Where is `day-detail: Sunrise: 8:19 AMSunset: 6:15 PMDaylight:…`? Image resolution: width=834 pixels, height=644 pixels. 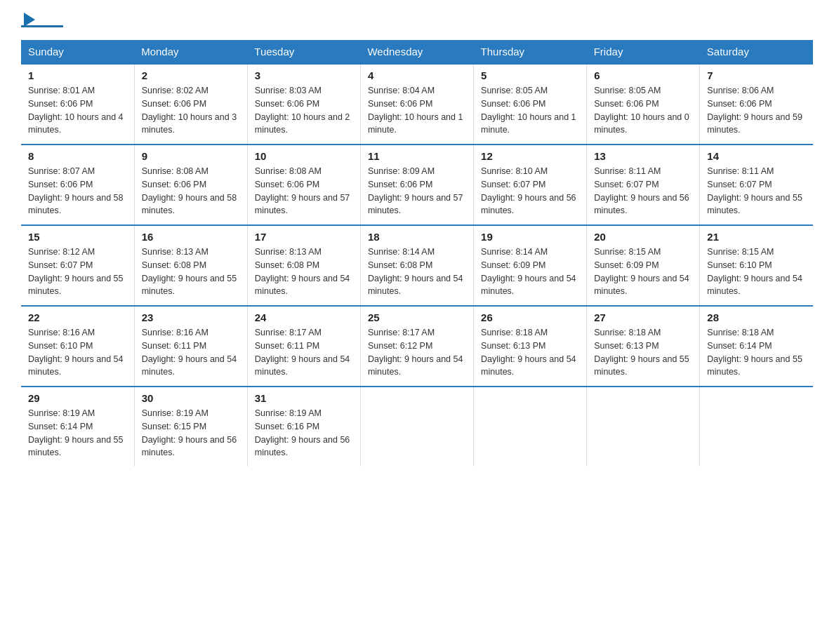
day-detail: Sunrise: 8:19 AMSunset: 6:15 PMDaylight:… is located at coordinates (190, 433).